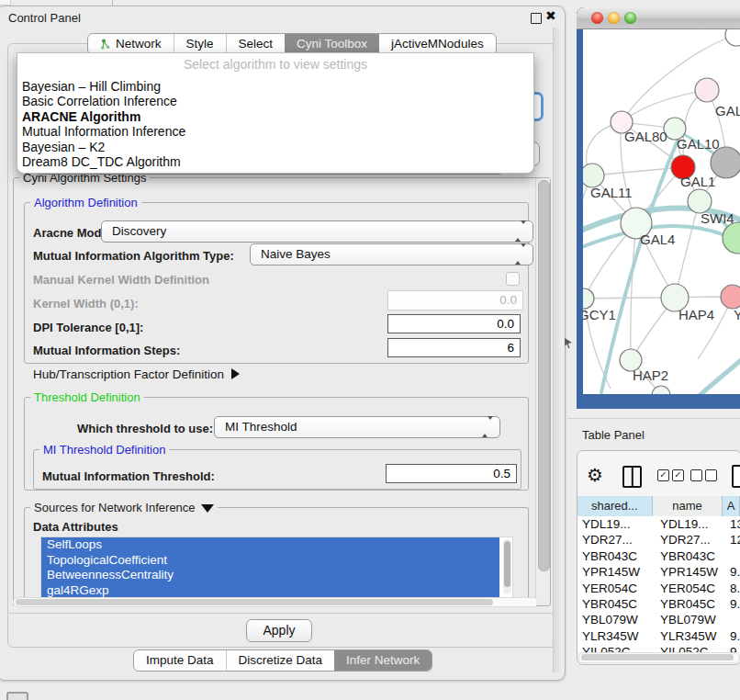 The image size is (740, 700). Describe the element at coordinates (659, 540) in the screenshot. I see `table-row: YDR27...YDR27...12` at that location.